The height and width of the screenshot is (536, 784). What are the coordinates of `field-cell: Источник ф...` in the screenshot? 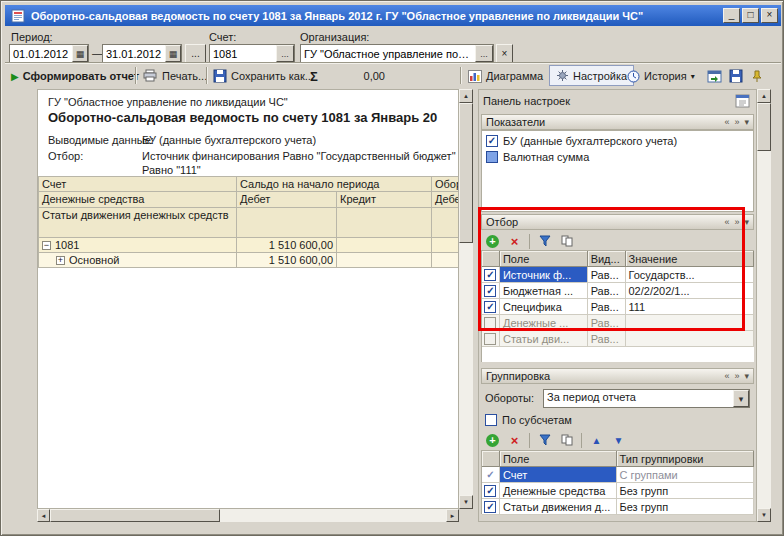 It's located at (544, 275).